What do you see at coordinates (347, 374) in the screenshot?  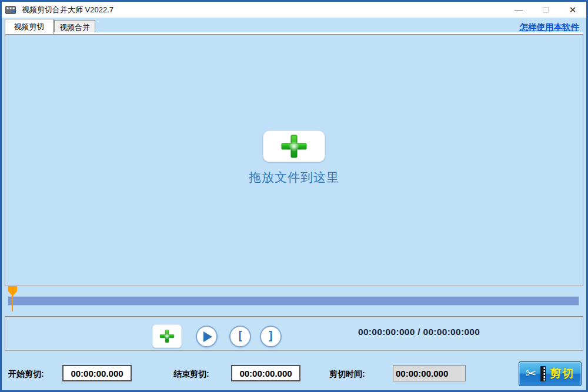 I see `cut-duration-label: 剪切时间:` at bounding box center [347, 374].